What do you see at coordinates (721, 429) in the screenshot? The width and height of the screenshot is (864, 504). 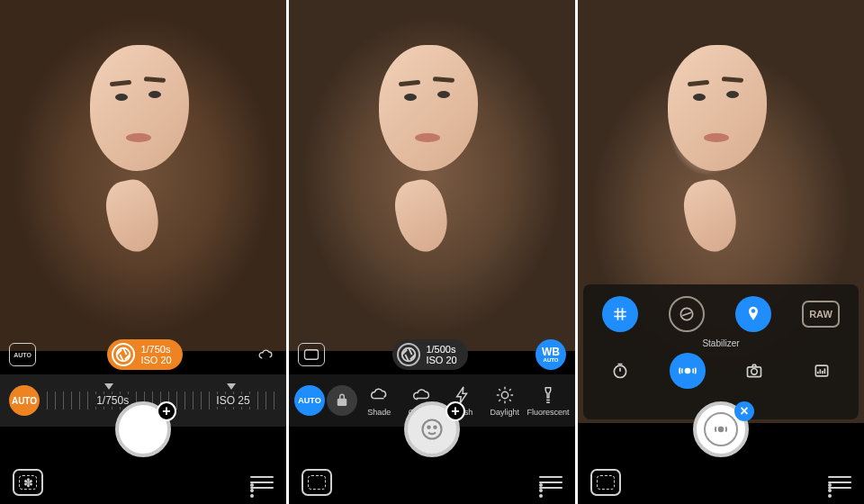 I see `shutter-row: ×` at bounding box center [721, 429].